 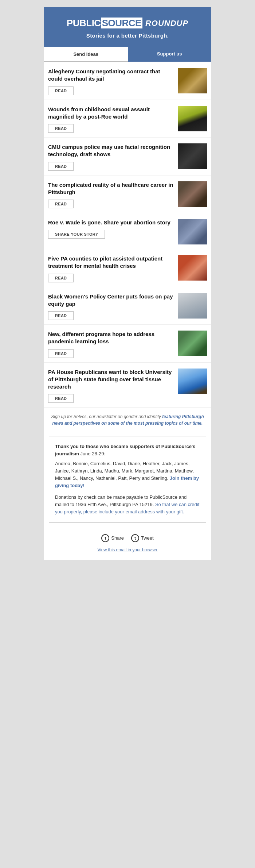 I want to click on story-image-healthcare, so click(x=192, y=194).